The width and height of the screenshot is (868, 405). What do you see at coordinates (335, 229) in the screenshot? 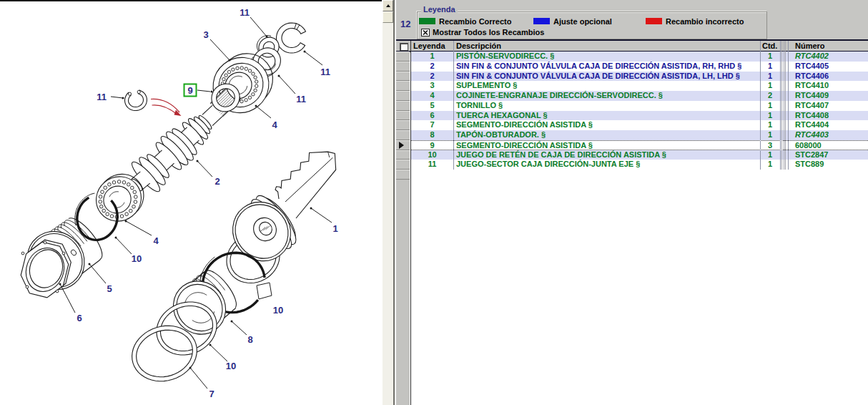
I see `svg-text: 1` at bounding box center [335, 229].